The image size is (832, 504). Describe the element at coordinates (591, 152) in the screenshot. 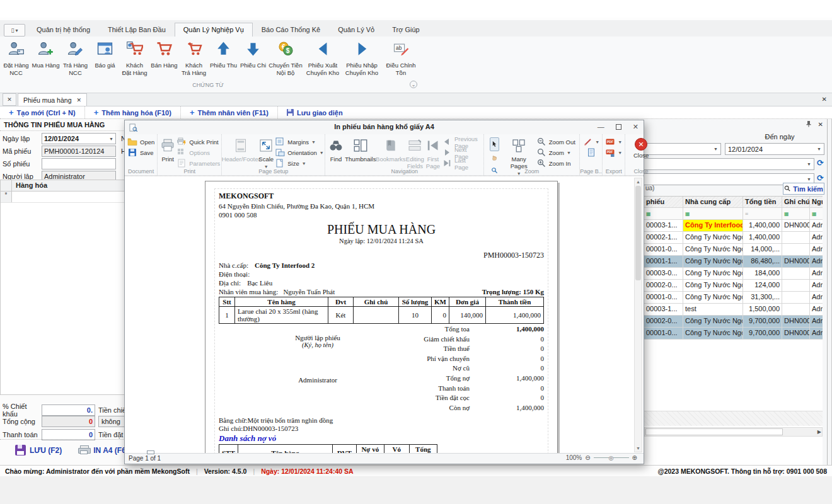

I see `page-color-button` at that location.